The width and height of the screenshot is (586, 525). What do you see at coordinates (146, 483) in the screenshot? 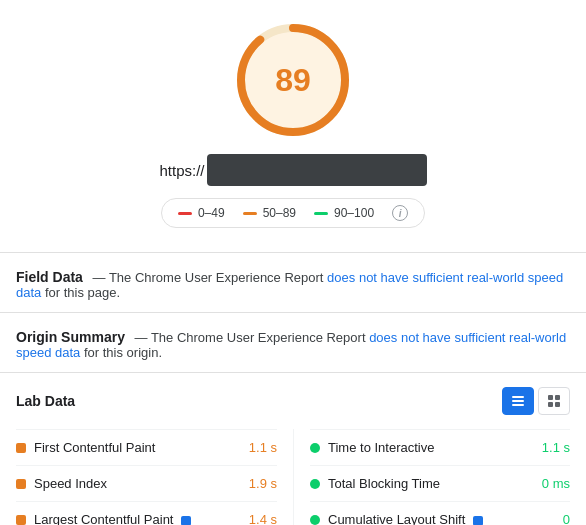
I see `metric-si: Speed Index 1.9 s` at bounding box center [146, 483].